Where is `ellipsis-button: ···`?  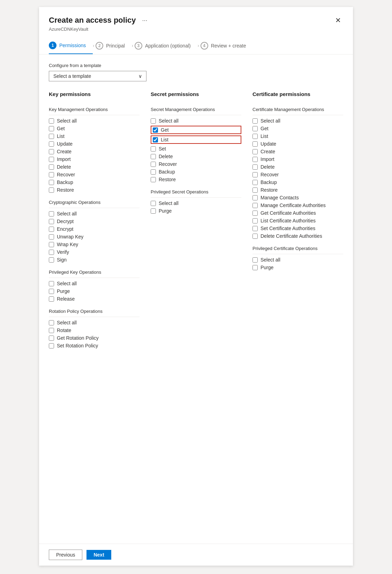
ellipsis-button: ··· is located at coordinates (144, 20).